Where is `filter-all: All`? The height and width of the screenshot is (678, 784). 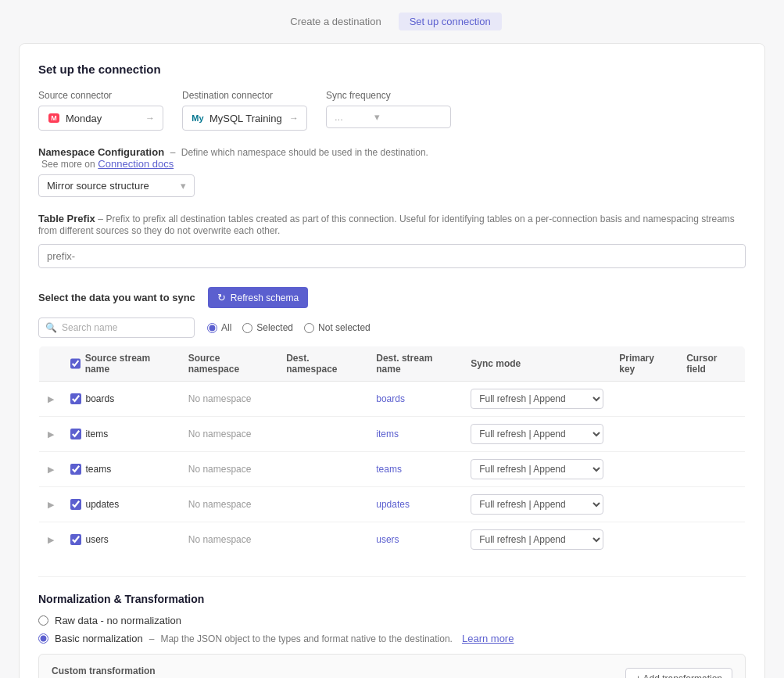 filter-all: All is located at coordinates (219, 328).